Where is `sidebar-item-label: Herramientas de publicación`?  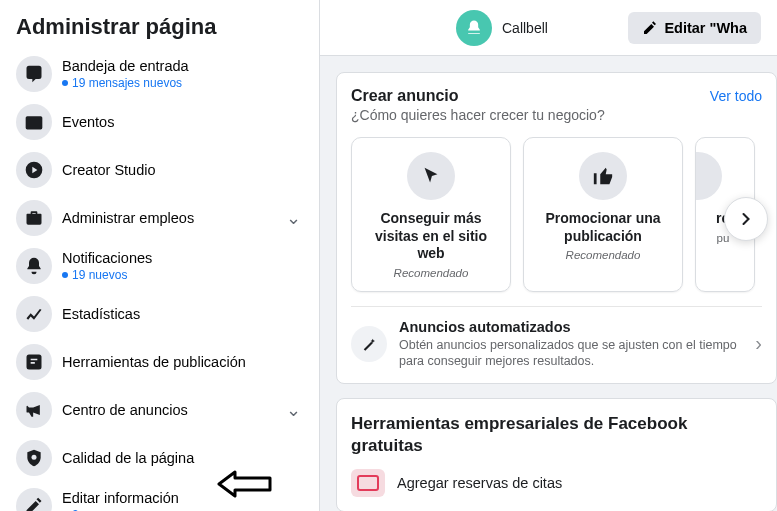
sidebar-item-label: Herramientas de publicación is located at coordinates (154, 362).